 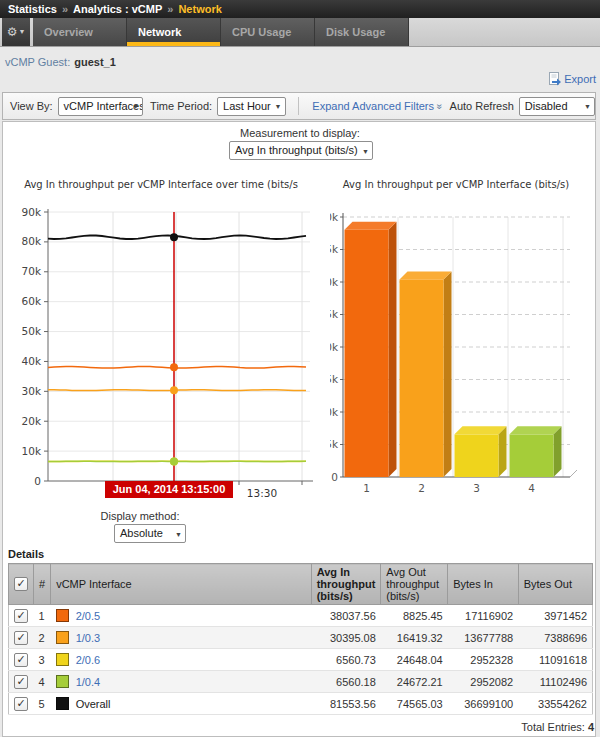 What do you see at coordinates (414, 616) in the screenshot?
I see `avg-out-value: 8825.45` at bounding box center [414, 616].